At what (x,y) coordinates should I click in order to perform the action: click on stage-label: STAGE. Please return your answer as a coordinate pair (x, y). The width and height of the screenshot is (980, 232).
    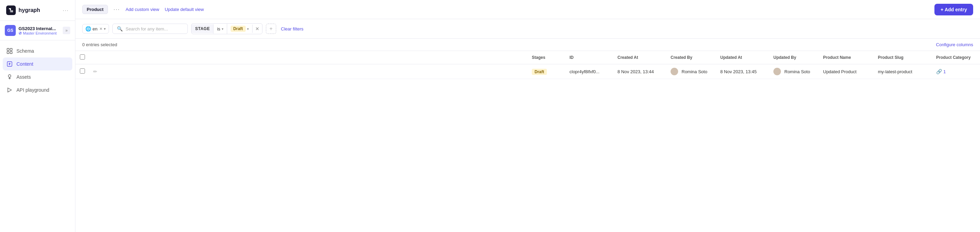
    Looking at the image, I should click on (202, 29).